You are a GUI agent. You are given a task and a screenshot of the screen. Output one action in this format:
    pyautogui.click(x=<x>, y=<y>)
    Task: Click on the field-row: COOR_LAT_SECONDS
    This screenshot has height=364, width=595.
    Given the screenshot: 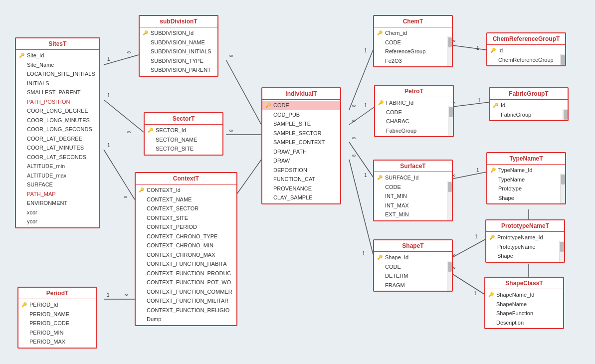 What is the action you would take?
    pyautogui.click(x=58, y=158)
    